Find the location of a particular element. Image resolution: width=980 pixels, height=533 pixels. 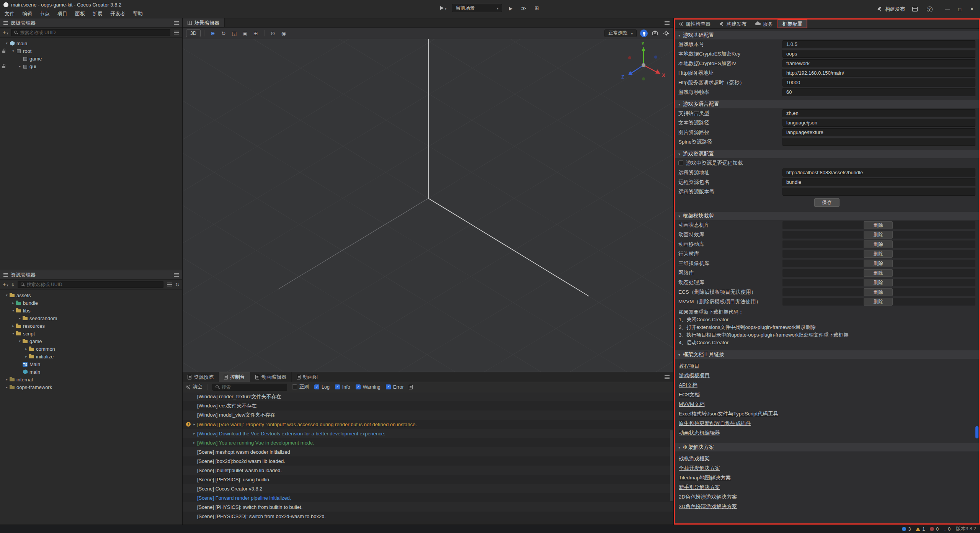

doc-link: 动画状态机编辑器 is located at coordinates (699, 433).